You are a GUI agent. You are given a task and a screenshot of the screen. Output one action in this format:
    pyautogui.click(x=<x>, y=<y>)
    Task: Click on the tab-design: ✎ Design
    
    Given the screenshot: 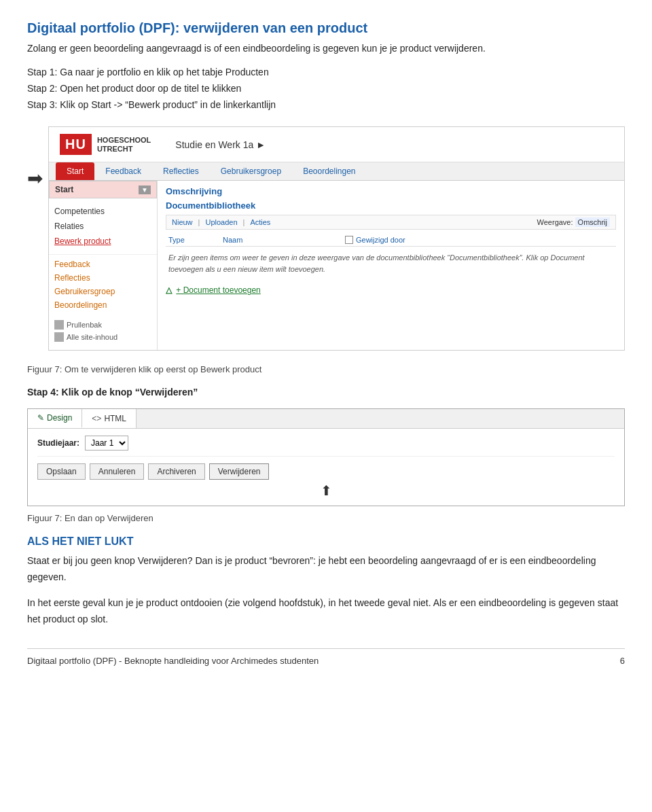 What is the action you would take?
    pyautogui.click(x=55, y=419)
    